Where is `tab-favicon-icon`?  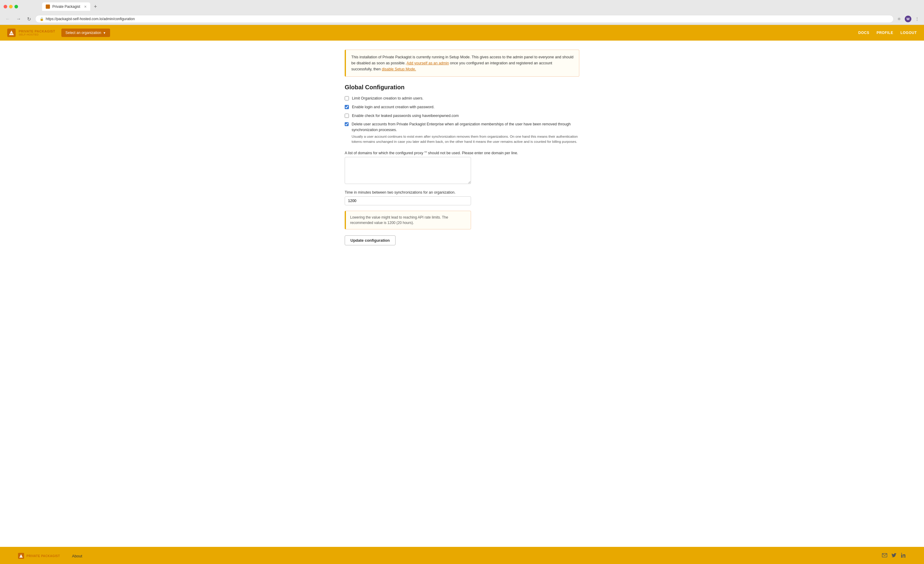
tab-favicon-icon is located at coordinates (48, 7).